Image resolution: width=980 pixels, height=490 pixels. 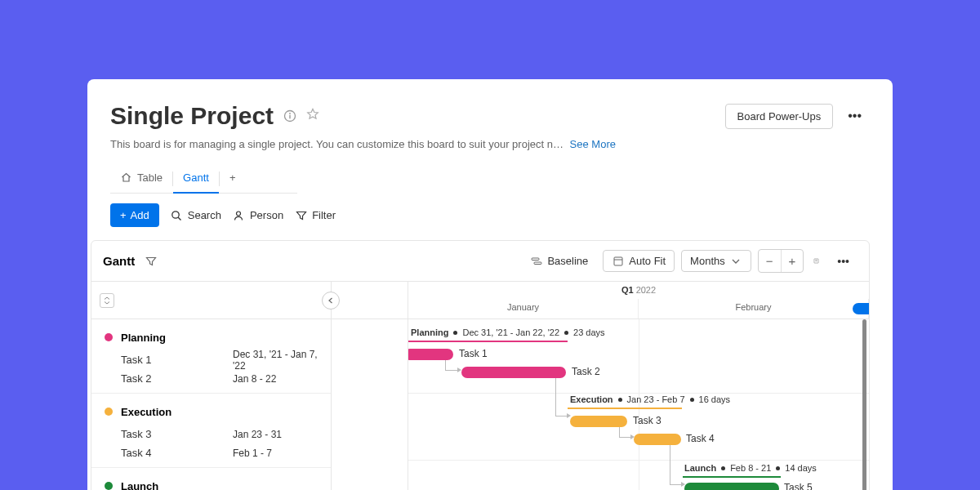 I want to click on baseline-label: Baseline, so click(x=568, y=261).